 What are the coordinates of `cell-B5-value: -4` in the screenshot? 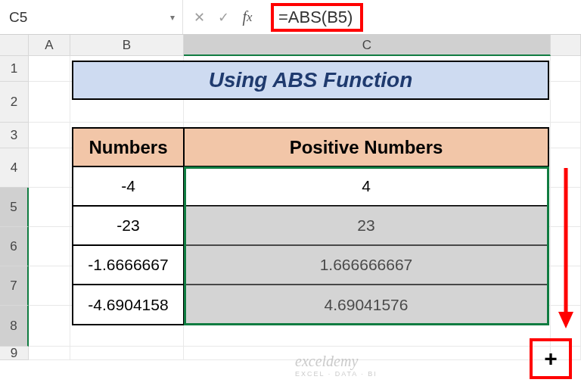 It's located at (128, 186).